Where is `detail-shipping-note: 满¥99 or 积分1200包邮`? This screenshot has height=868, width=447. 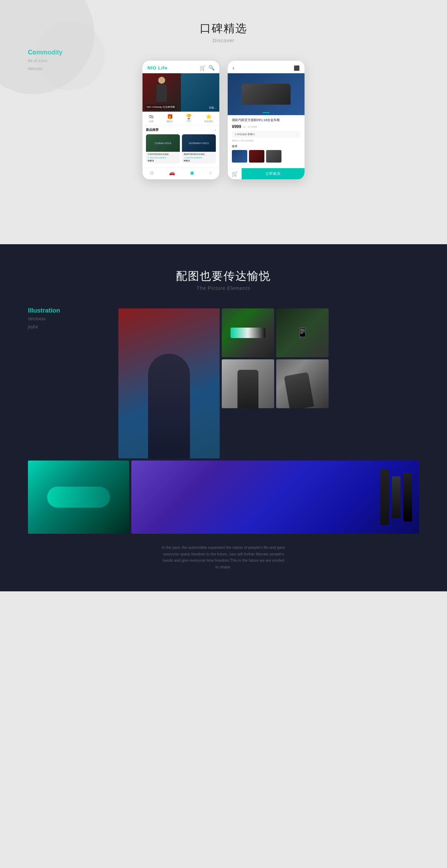
detail-shipping-note: 满¥99 or 积分1200包邮 is located at coordinates (266, 141).